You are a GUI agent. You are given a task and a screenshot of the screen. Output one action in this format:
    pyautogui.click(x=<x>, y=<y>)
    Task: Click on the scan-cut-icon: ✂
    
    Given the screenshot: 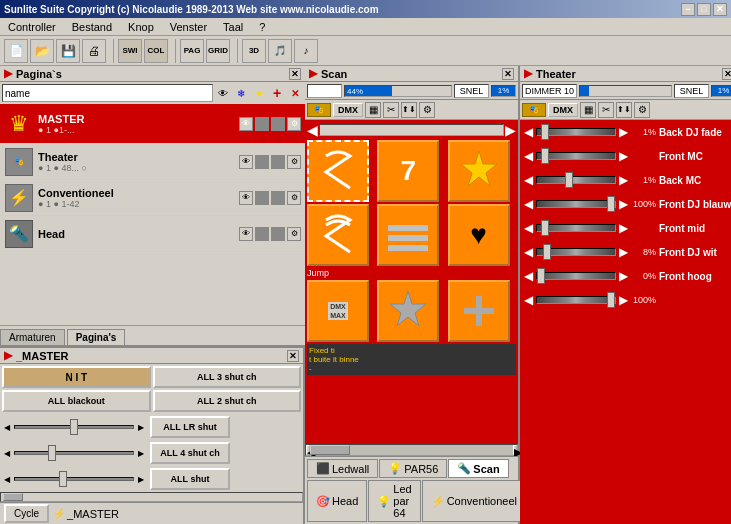 What is the action you would take?
    pyautogui.click(x=391, y=110)
    